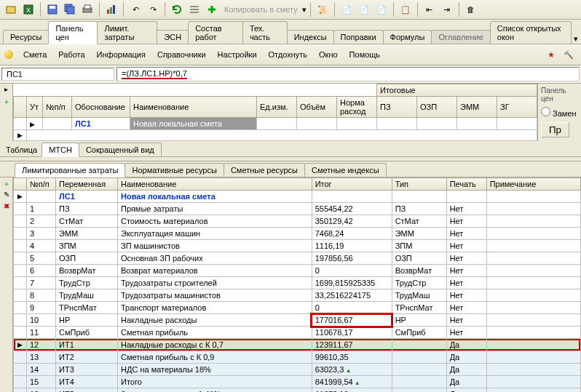 The image size is (581, 392). I want to click on table-row: 9ТРнспМатТранспорт материалов0ТРнспМатНе…, so click(297, 308).